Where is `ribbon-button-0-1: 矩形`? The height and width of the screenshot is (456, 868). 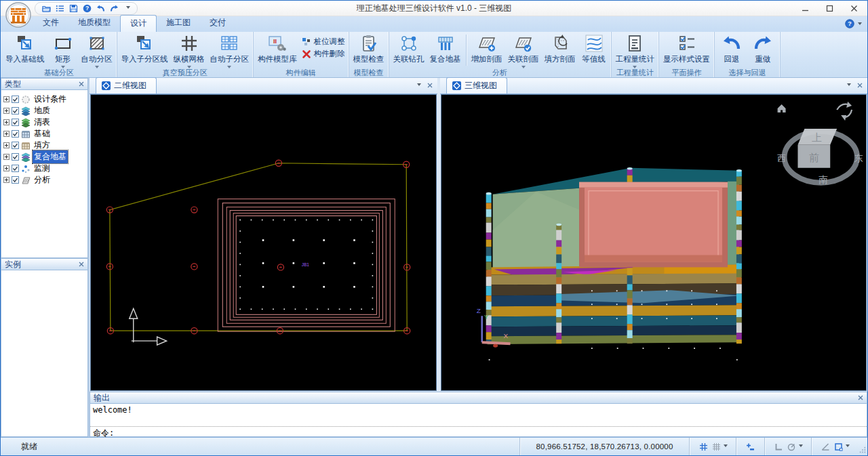 ribbon-button-0-1: 矩形 is located at coordinates (63, 50).